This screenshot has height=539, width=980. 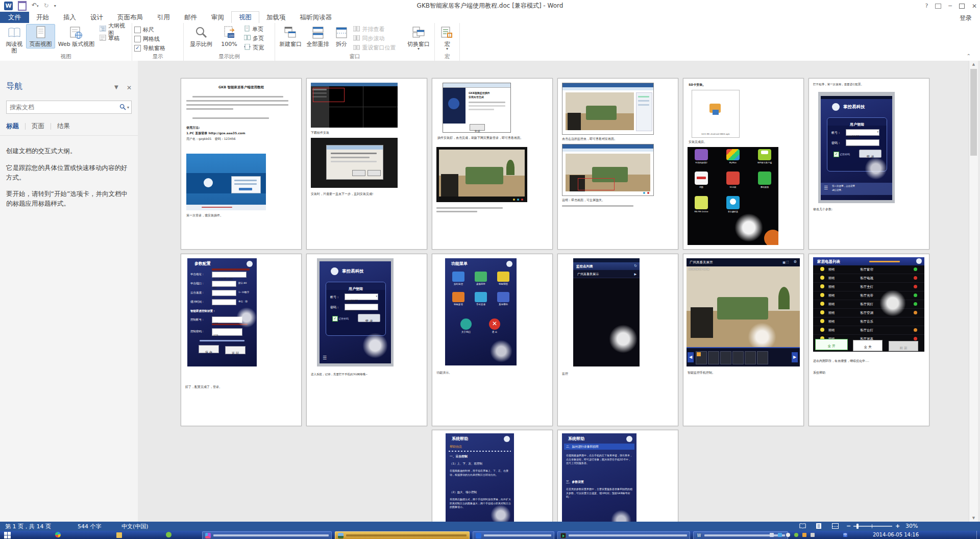 I want to click on web-layout-button: Web 版式视图, so click(x=77, y=36).